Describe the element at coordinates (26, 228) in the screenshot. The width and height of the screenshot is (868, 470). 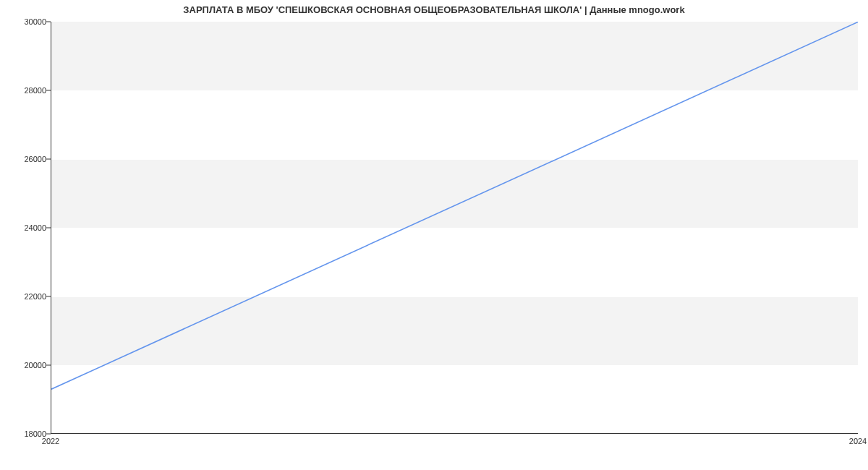
I see `y-tick-label: 24000` at that location.